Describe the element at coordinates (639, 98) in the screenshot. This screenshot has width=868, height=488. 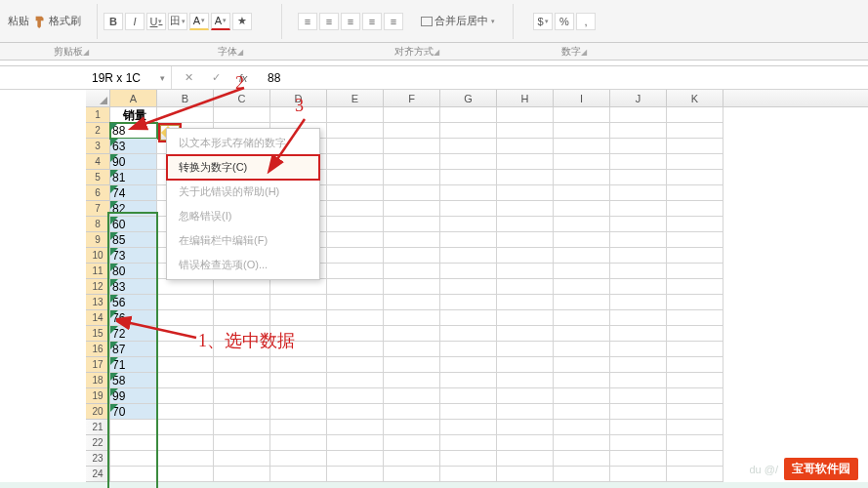
I see `column-header-J: J` at that location.